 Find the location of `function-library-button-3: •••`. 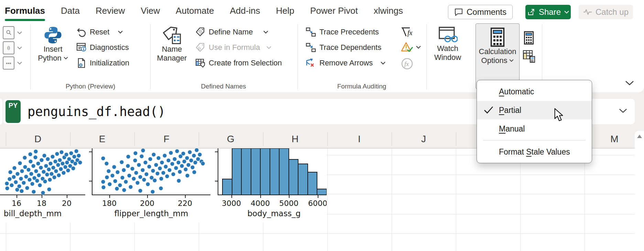

function-library-button-3: ••• is located at coordinates (12, 63).